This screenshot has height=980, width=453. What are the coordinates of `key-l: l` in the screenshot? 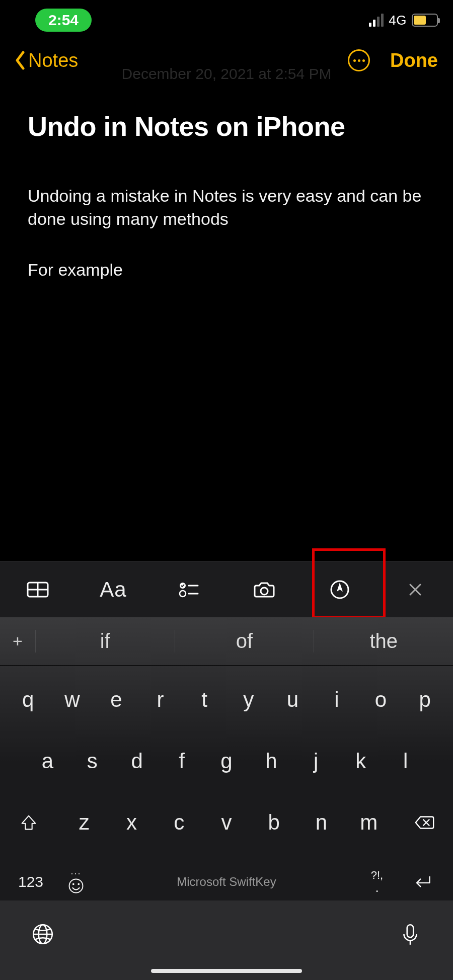 It's located at (406, 761).